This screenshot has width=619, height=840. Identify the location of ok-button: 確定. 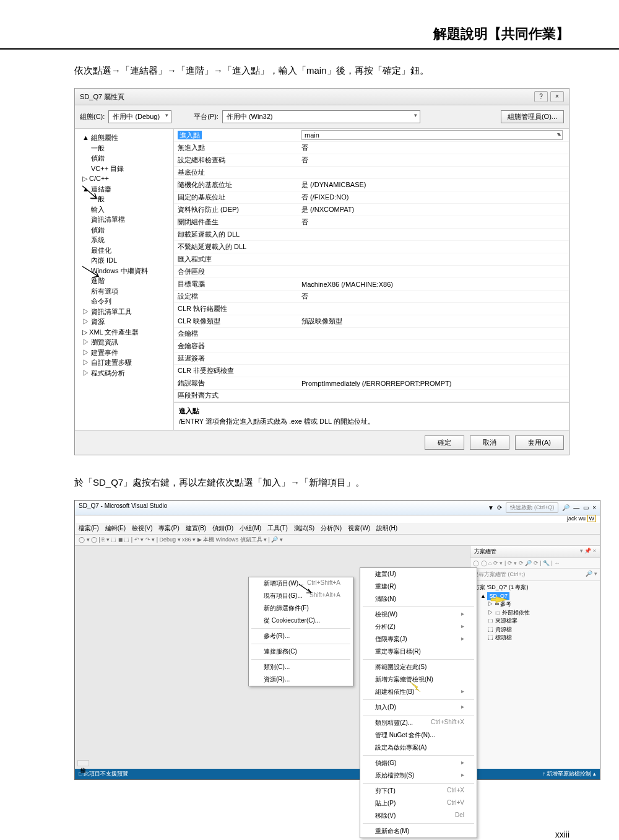
(444, 442).